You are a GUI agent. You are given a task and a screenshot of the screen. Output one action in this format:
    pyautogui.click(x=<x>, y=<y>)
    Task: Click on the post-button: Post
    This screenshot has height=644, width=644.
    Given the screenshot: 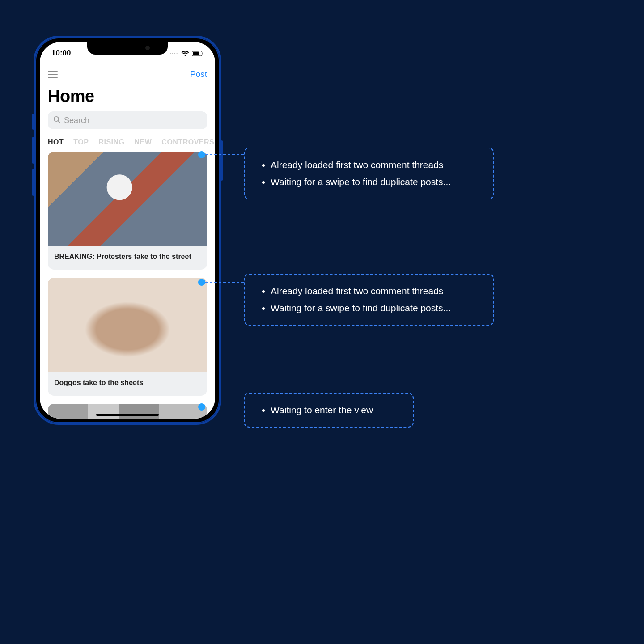 What is the action you would take?
    pyautogui.click(x=199, y=74)
    